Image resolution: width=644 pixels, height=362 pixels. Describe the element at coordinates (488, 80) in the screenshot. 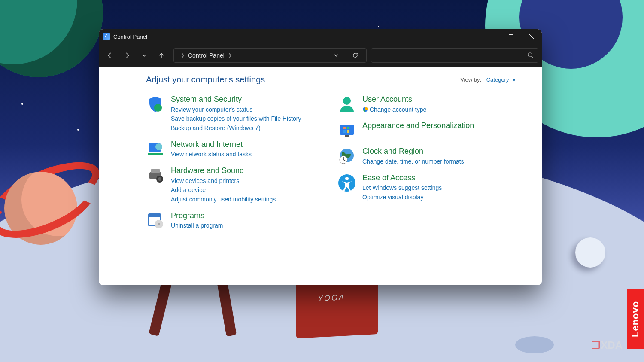

I see `view-by-selector: View by: Category ▼` at that location.